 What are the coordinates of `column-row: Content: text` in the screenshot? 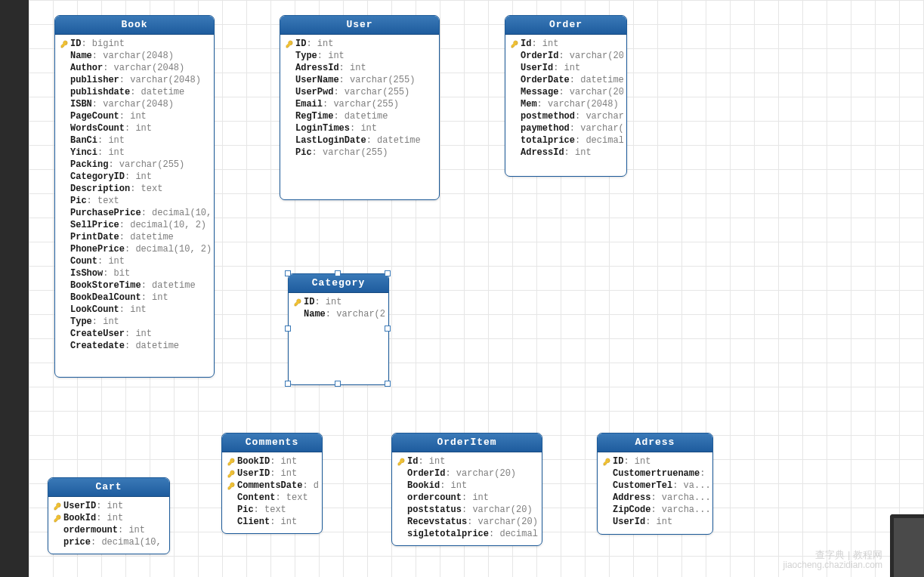 It's located at (272, 498).